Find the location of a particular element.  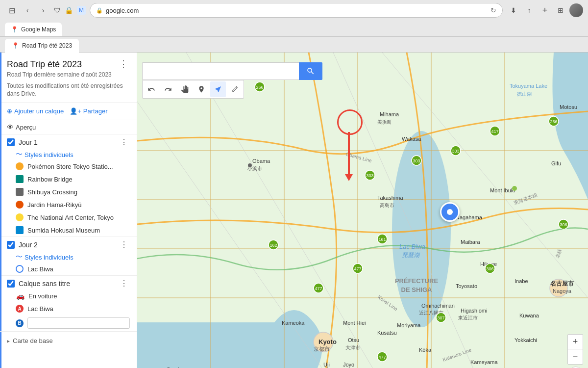

address-bar: 🔒 google.com ↻ is located at coordinates (296, 10).